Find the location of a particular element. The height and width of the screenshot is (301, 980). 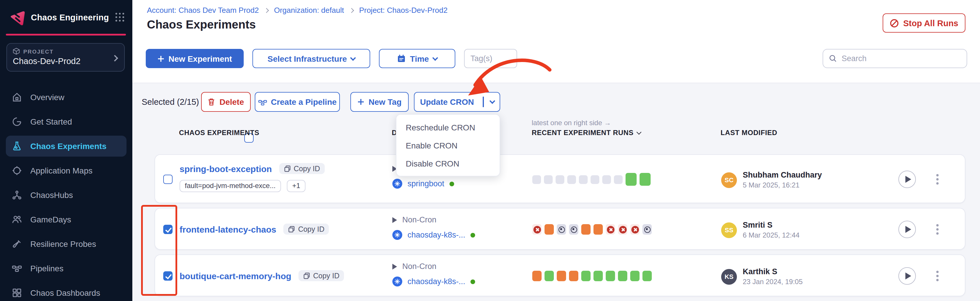

menu-item-enable-cron: Enable CRON is located at coordinates (448, 145).